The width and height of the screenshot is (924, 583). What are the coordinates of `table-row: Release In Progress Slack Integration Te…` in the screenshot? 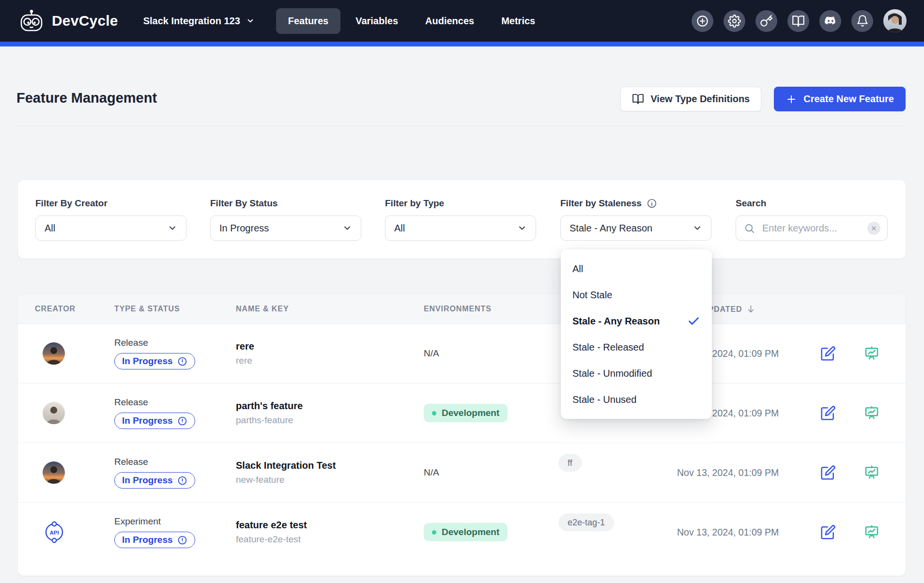 It's located at (462, 473).